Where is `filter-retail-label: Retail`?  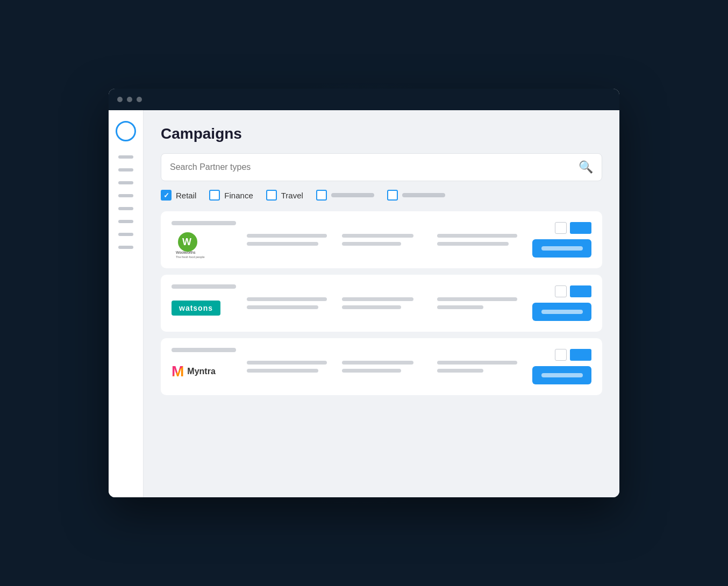
filter-retail-label: Retail is located at coordinates (186, 196).